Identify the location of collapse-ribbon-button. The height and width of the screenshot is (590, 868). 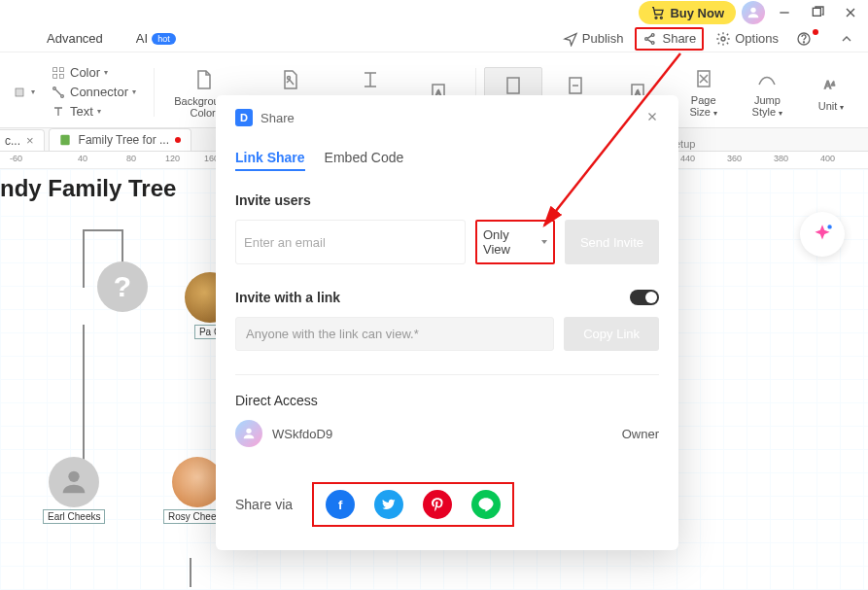
(847, 39).